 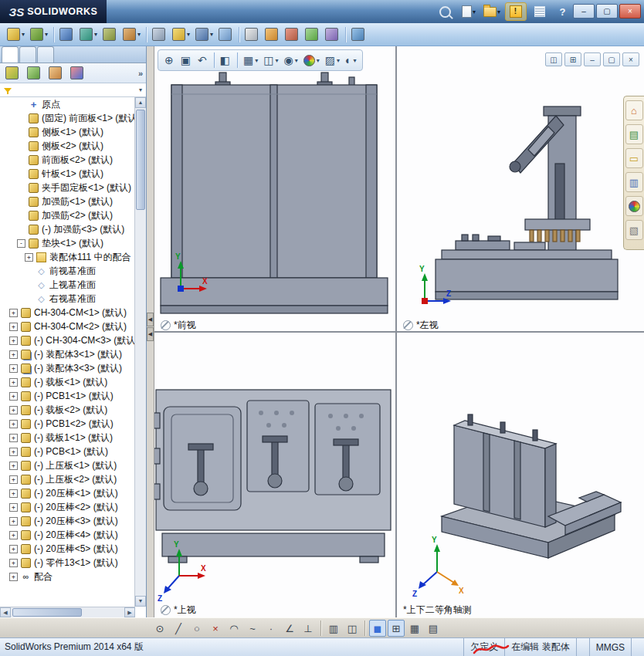 What do you see at coordinates (68, 368) in the screenshot?
I see `tree-item: + (-) 装配体3<3> (默认)` at bounding box center [68, 368].